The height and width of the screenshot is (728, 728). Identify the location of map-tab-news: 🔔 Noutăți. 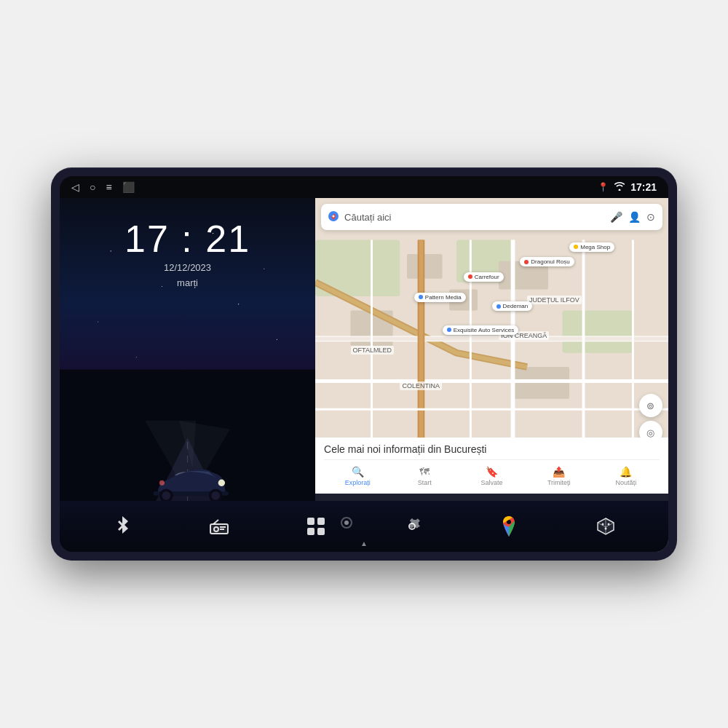
(626, 476).